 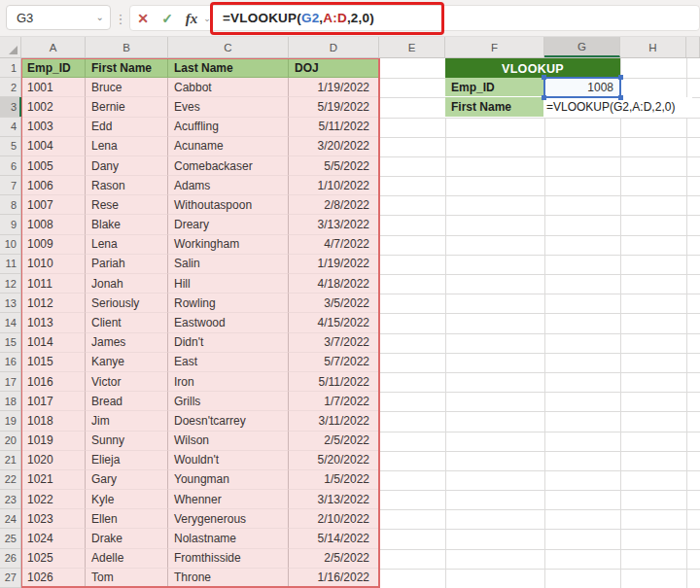 I want to click on cell: Tom, so click(x=126, y=578).